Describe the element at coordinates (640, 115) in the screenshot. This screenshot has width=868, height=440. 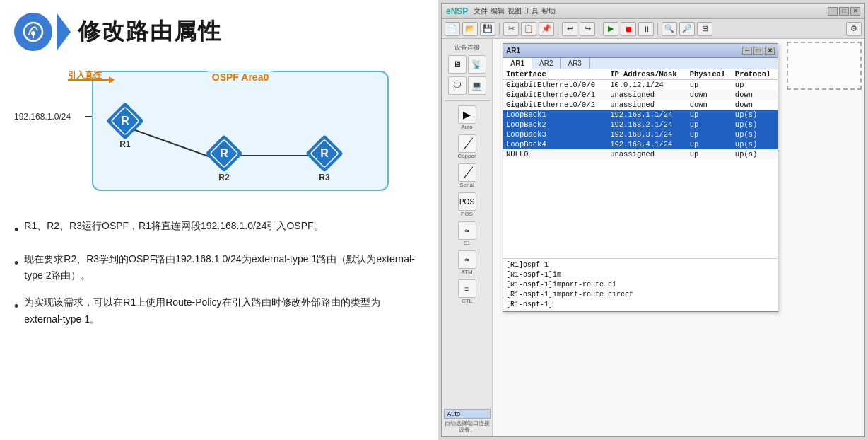
I see `interface-table: Interface IP Address/Mask Physical Proto…` at that location.